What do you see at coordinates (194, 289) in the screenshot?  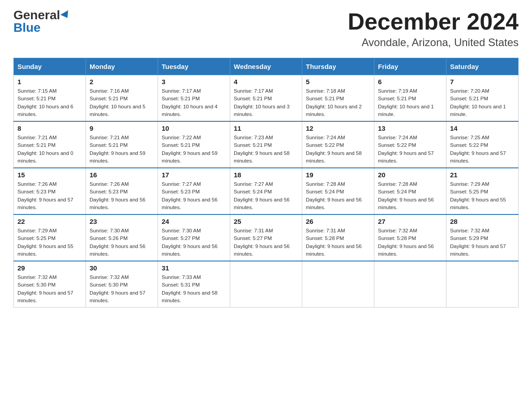 I see `day-info: Sunrise: 7:33 AMSunset: 5:31 PMDaylight:…` at bounding box center [194, 289].